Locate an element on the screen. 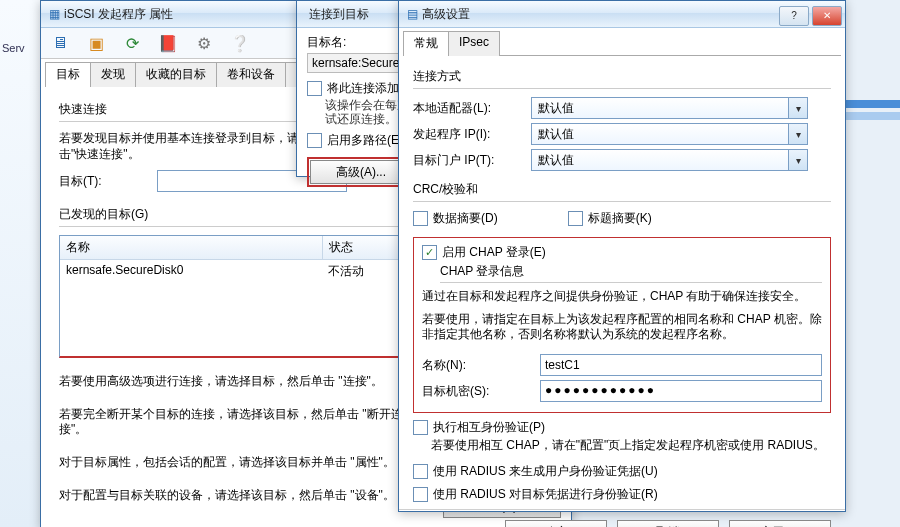 The height and width of the screenshot is (527, 900). chap-desc: 通过在目标和发起程序之间提供身份验证，CHAP 有助于确保连接安全。 is located at coordinates (622, 296).